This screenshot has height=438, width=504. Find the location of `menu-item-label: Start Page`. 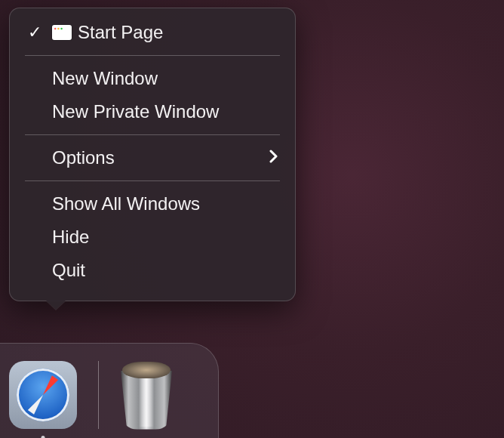

menu-item-label: Start Page is located at coordinates (121, 32).